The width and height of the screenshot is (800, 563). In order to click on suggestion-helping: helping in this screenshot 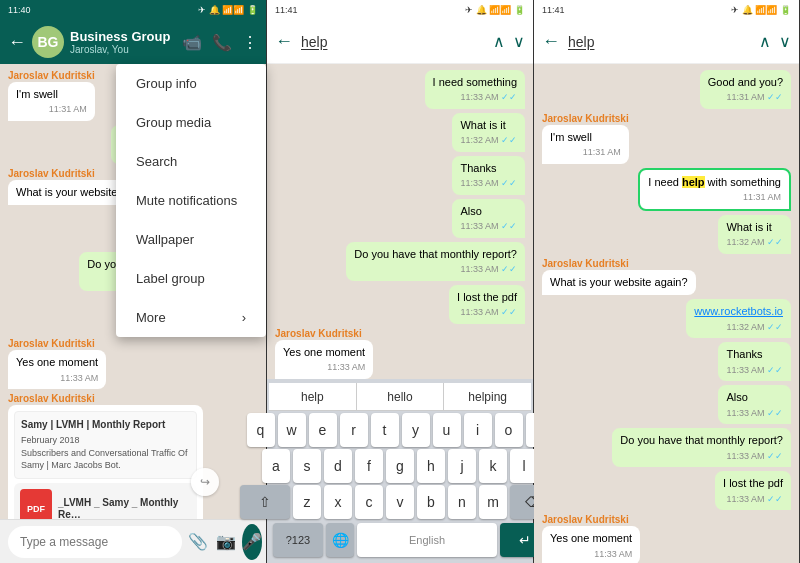, I will do `click(488, 396)`.